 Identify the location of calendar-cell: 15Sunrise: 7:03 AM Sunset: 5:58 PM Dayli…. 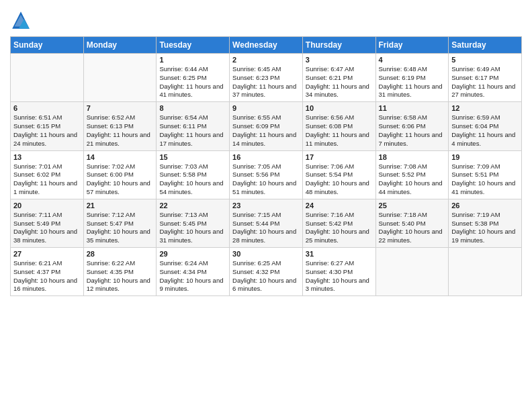
(193, 175).